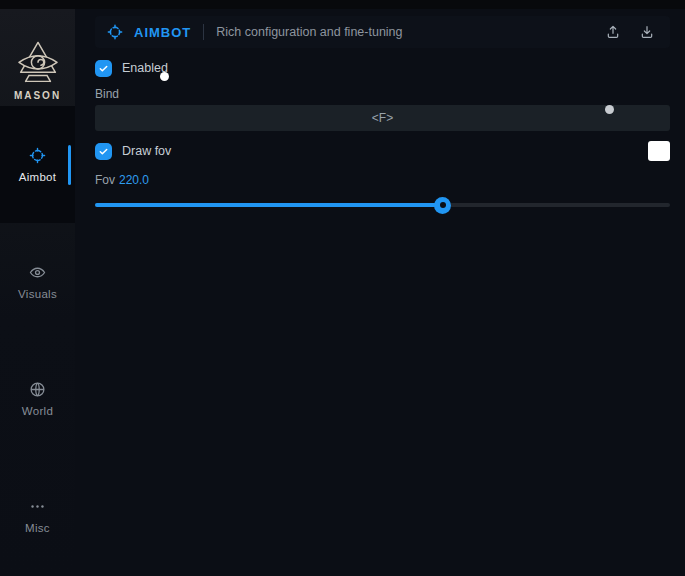  What do you see at coordinates (442, 206) in the screenshot?
I see `fov-slider-thumb` at bounding box center [442, 206].